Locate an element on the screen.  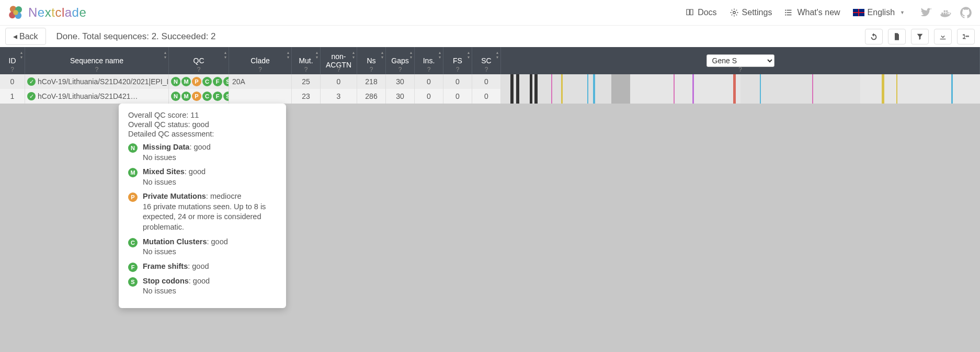
chevron-left-icon: ◂ is located at coordinates (15, 37).